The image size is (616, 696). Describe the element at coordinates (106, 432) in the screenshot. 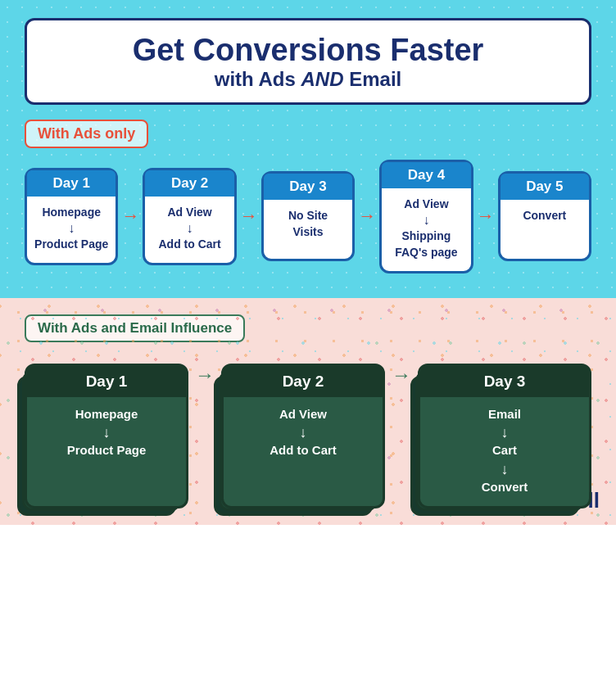

I see `down-arrow-white-1: ↓` at that location.